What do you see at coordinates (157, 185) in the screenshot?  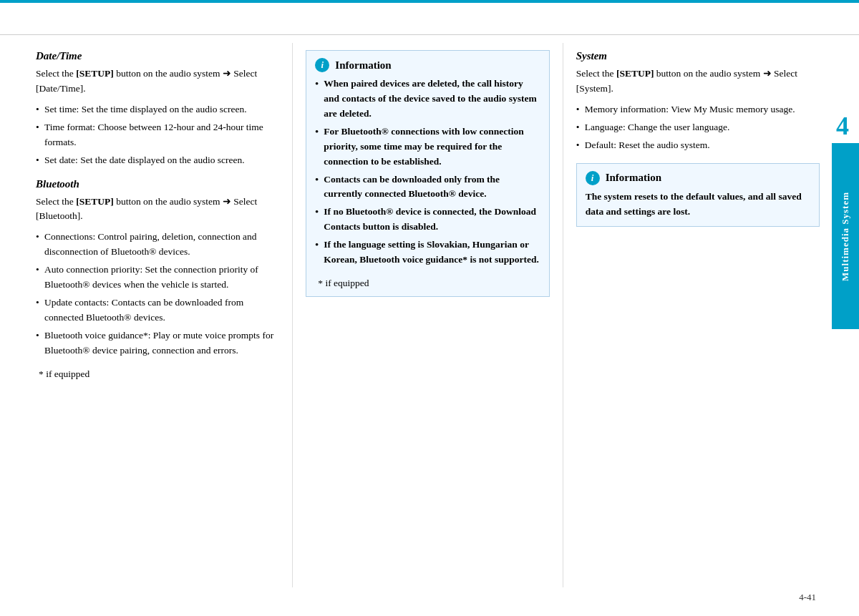 I see `bluetooth-title: Bluetooth` at bounding box center [157, 185].